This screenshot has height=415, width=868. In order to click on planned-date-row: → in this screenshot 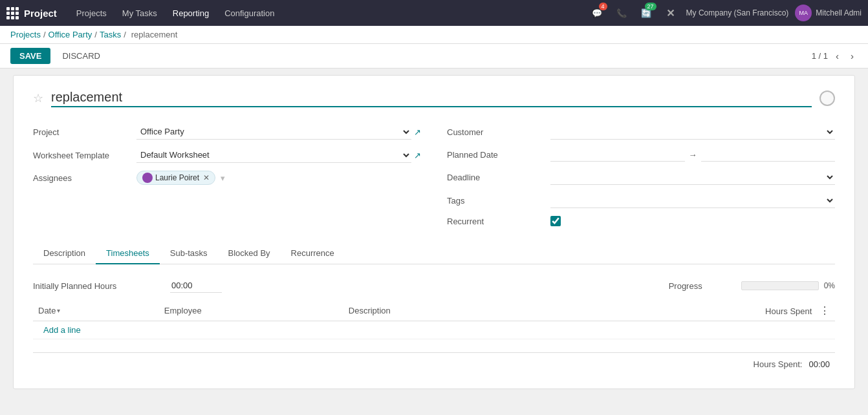, I will do `click(693, 154)`.